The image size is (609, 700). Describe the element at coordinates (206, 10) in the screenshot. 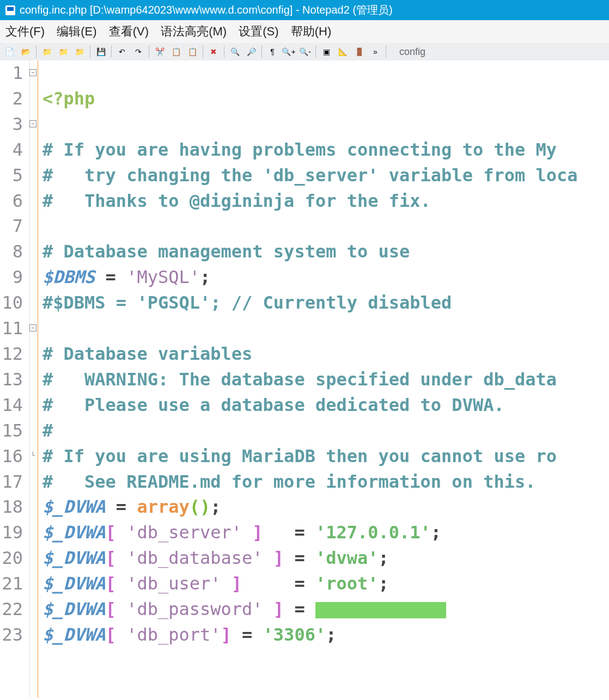

I see `window-title: config.inc.php [D:\wamp642023\www\www.d.…` at that location.